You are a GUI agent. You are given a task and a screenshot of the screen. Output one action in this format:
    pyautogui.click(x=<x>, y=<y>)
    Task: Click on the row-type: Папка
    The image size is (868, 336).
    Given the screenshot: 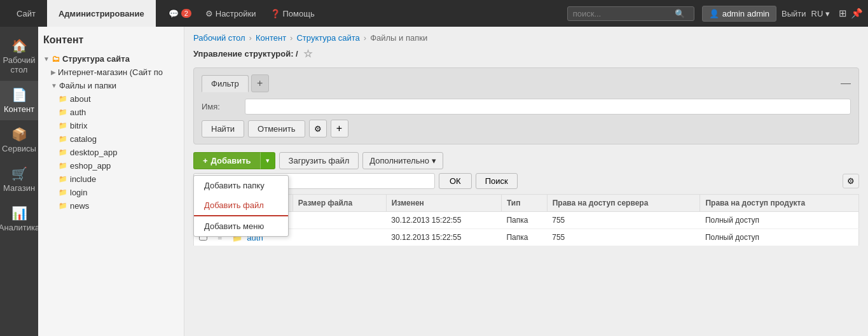 What is the action you would take?
    pyautogui.click(x=524, y=220)
    